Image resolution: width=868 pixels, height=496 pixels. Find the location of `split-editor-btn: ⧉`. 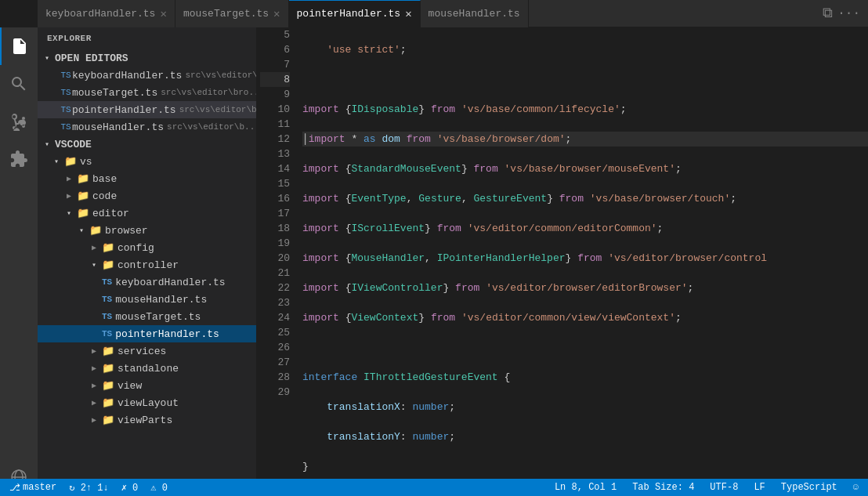

split-editor-btn: ⧉ is located at coordinates (827, 13).